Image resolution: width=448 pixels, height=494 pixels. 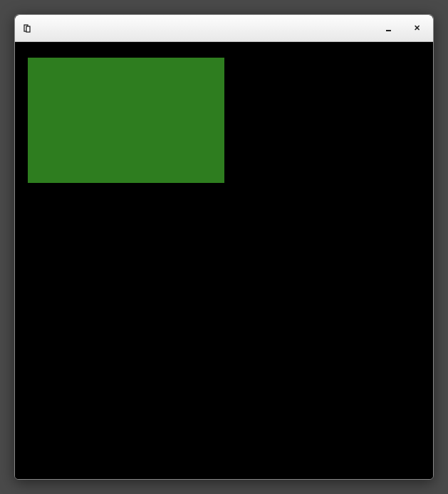 What do you see at coordinates (417, 28) in the screenshot?
I see `close-button` at bounding box center [417, 28].